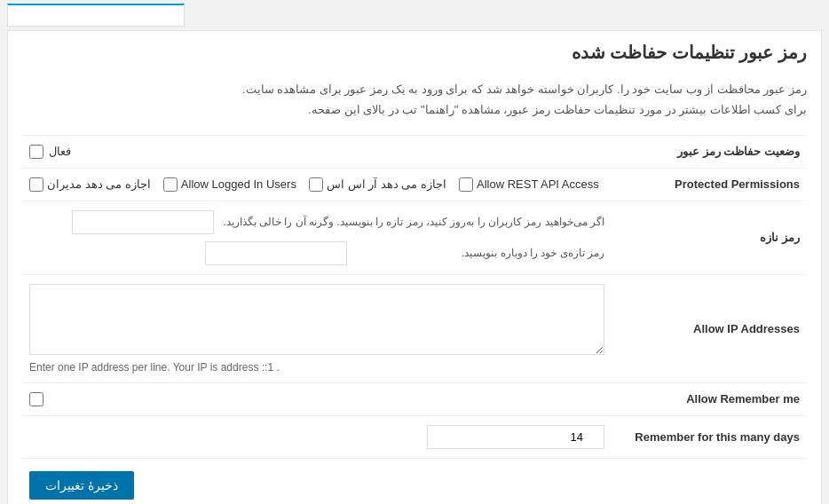 The width and height of the screenshot is (829, 504). Describe the element at coordinates (378, 185) in the screenshot. I see `perm-rss: اجازه می دهد آر اس اس` at that location.